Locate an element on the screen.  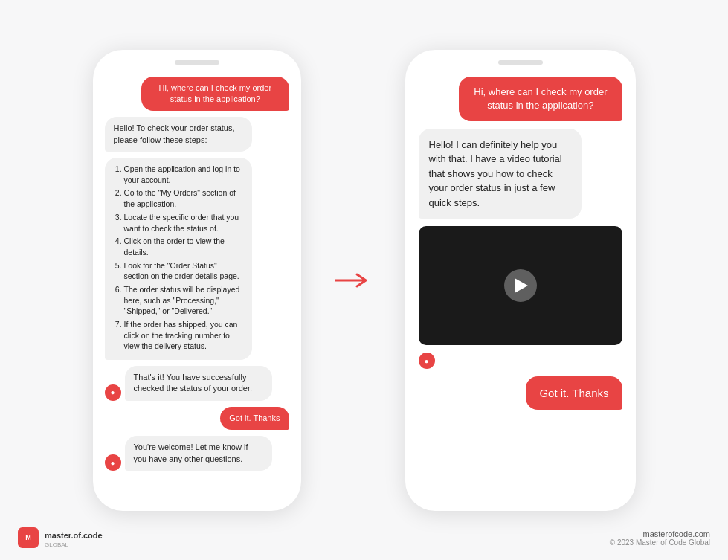
right-bot-avatar-row: ● is located at coordinates (521, 361).